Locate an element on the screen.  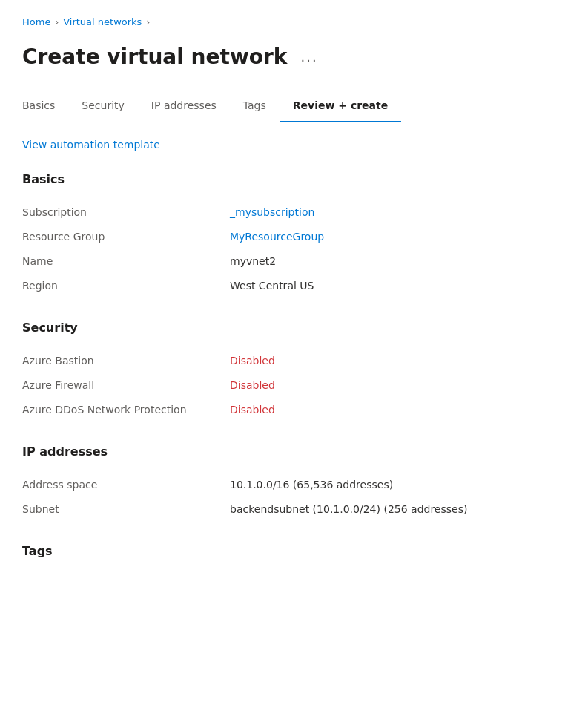
value-azure-ddos: Disabled is located at coordinates (252, 410).